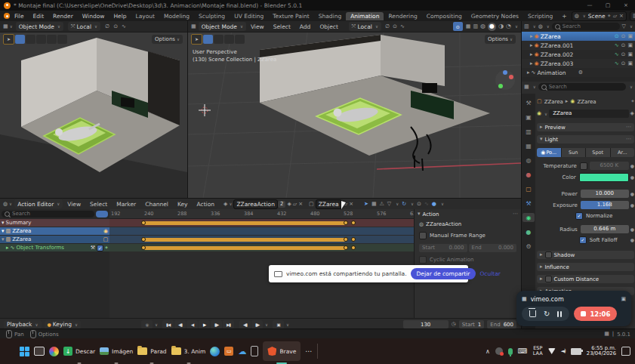 This screenshot has width=635, height=364. What do you see at coordinates (54, 231) in the screenshot?
I see `channel-zzarea-light: ▾ ▥ ZZarea ◉` at bounding box center [54, 231].